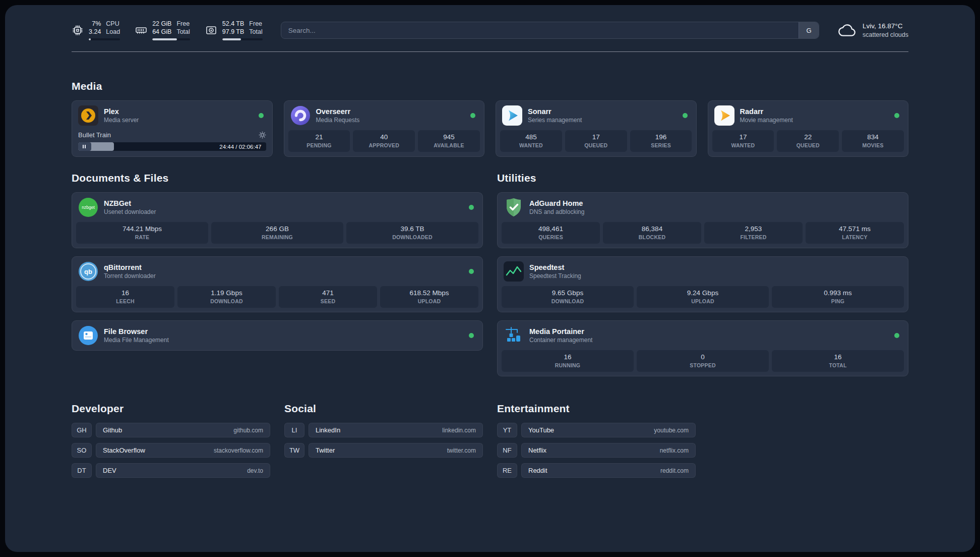 Image resolution: width=980 pixels, height=557 pixels. What do you see at coordinates (277, 220) in the screenshot?
I see `service-card-nzbget: nzbget NZBGet Usenet downloader 74` at bounding box center [277, 220].